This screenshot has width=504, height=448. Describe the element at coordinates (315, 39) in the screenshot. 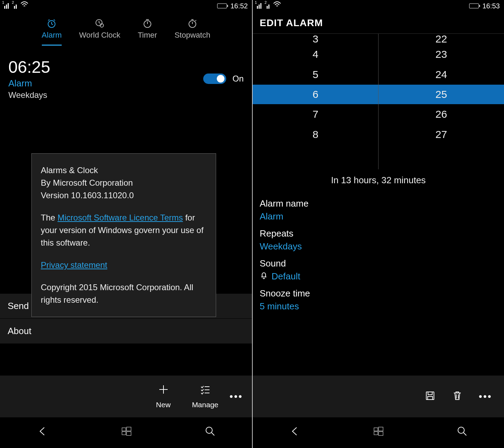

I see `picker-row: 3` at that location.